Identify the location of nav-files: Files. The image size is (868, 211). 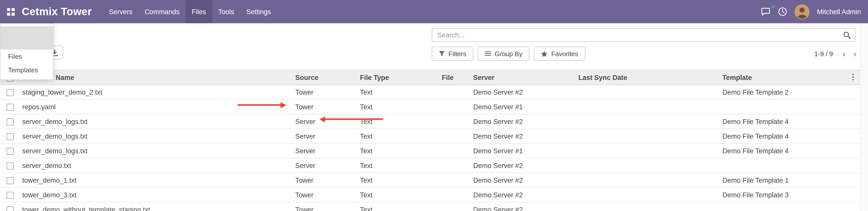
(199, 11).